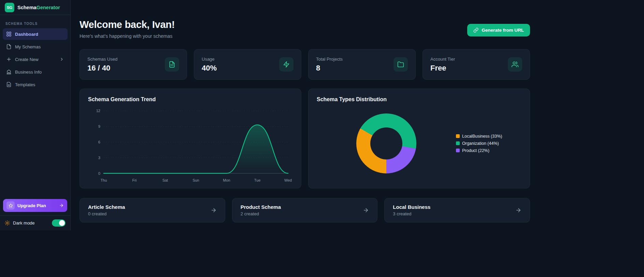  Describe the element at coordinates (133, 64) in the screenshot. I see `stat-card-schemas-used: Schemas Used 16 / 40` at that location.